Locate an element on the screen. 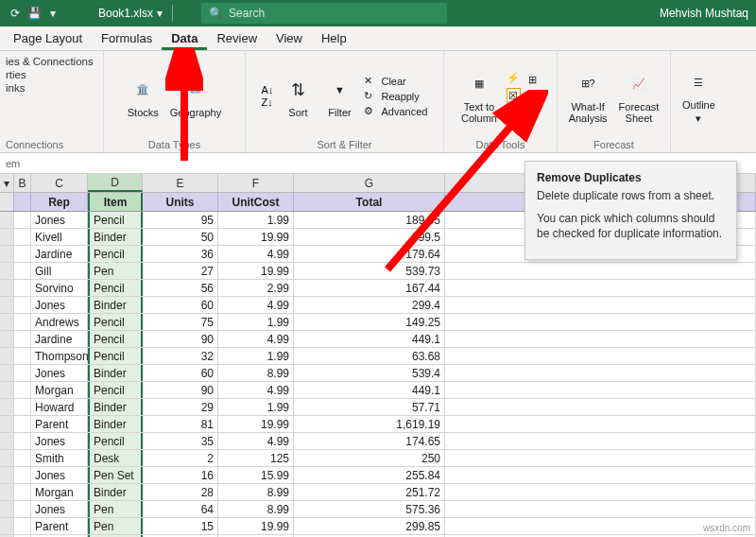  remove-duplicates-icon: ☒ is located at coordinates (514, 96).